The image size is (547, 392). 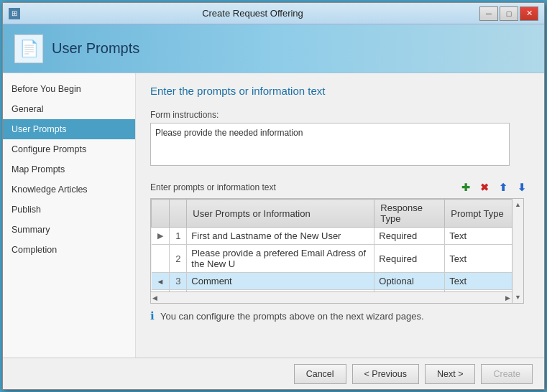 What do you see at coordinates (518, 251) in the screenshot?
I see `vertical-scrollbar: ▲ ▼` at bounding box center [518, 251].